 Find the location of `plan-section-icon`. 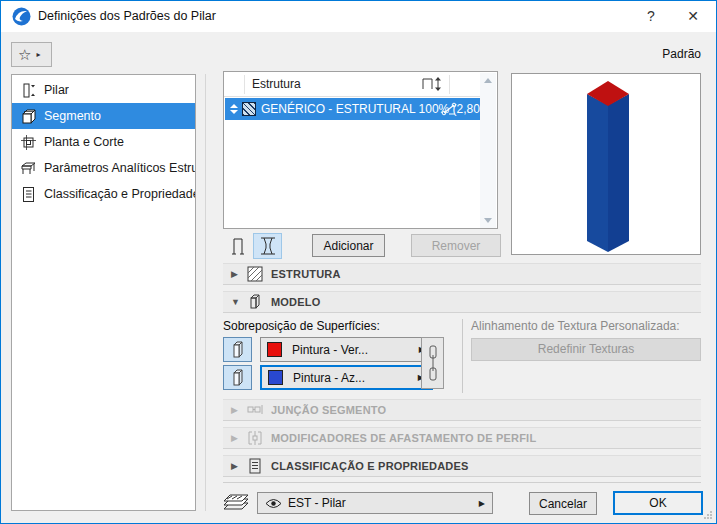

plan-section-icon is located at coordinates (28, 142).